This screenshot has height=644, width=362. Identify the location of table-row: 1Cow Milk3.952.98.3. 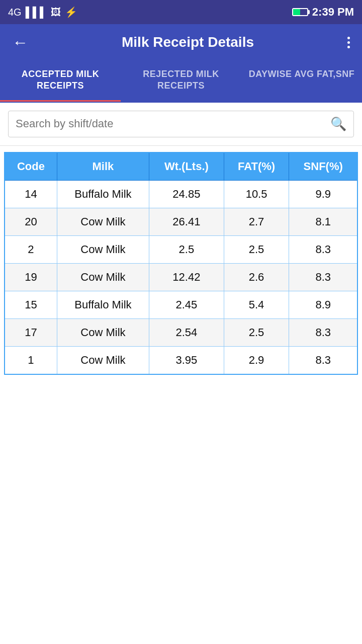
(181, 360).